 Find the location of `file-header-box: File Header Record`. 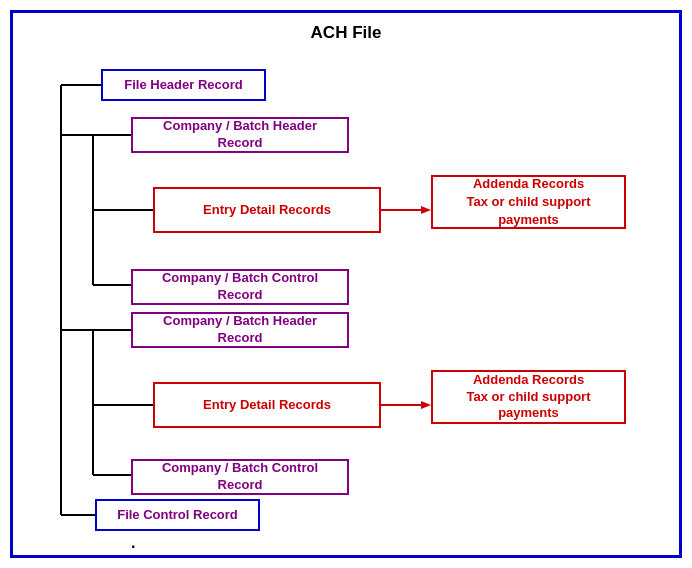

file-header-box: File Header Record is located at coordinates (184, 85).